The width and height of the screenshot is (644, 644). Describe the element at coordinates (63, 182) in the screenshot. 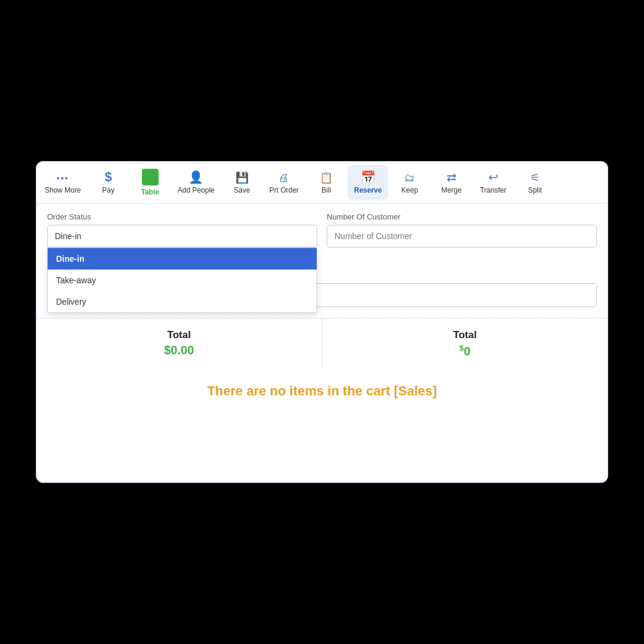

I see `show-more-button: Show More` at that location.